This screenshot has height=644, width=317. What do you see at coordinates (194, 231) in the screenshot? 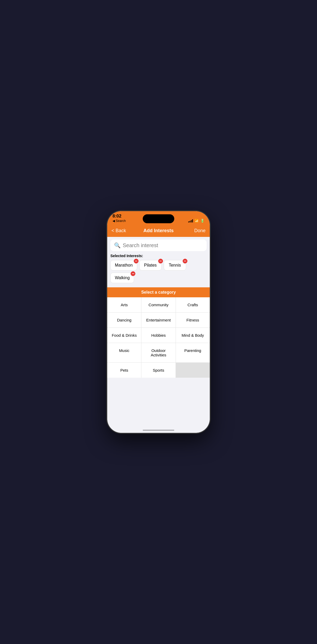
I see `done-button: Done` at bounding box center [194, 231].